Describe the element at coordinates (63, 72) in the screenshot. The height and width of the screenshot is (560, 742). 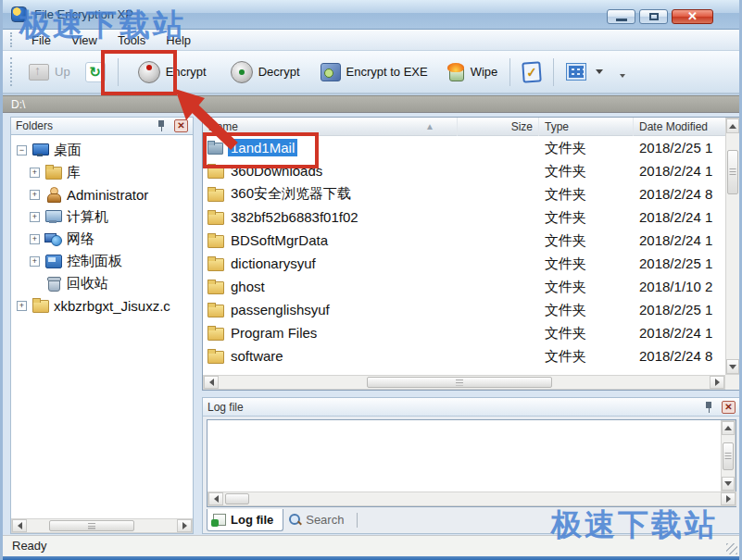
I see `up-label: Up` at that location.